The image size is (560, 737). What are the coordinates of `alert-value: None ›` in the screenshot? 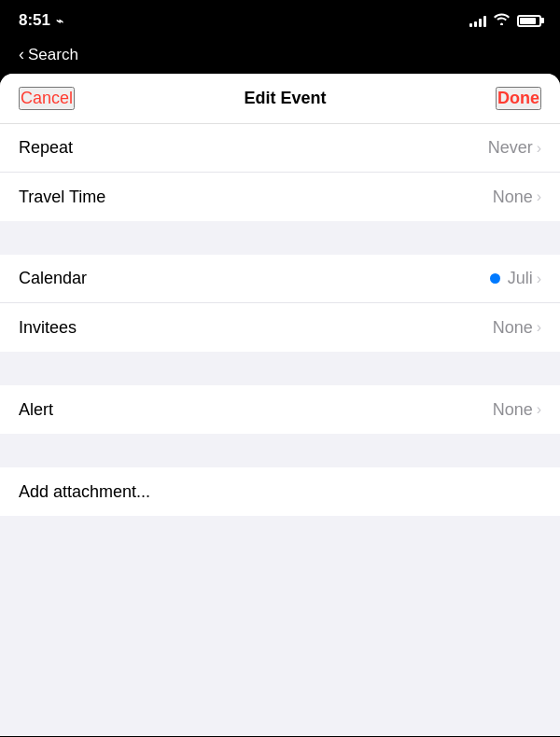 It's located at (517, 410).